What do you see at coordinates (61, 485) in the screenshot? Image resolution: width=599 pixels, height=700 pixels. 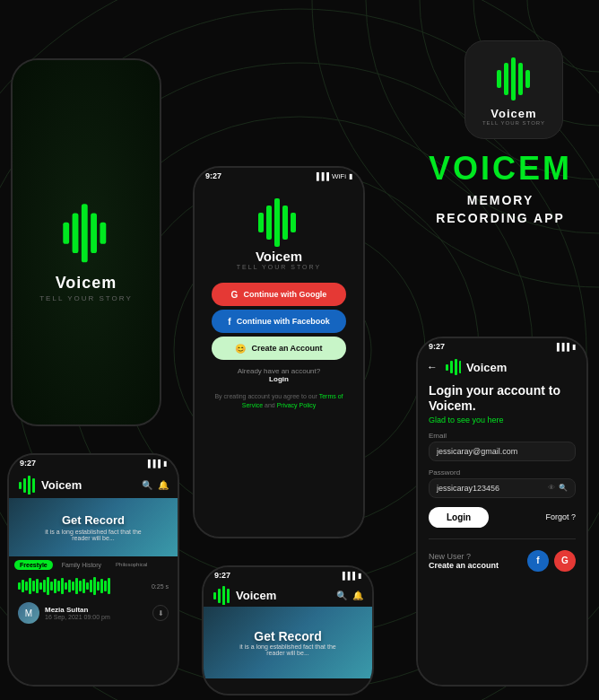 I see `feed-app-name: Voicem` at bounding box center [61, 485].